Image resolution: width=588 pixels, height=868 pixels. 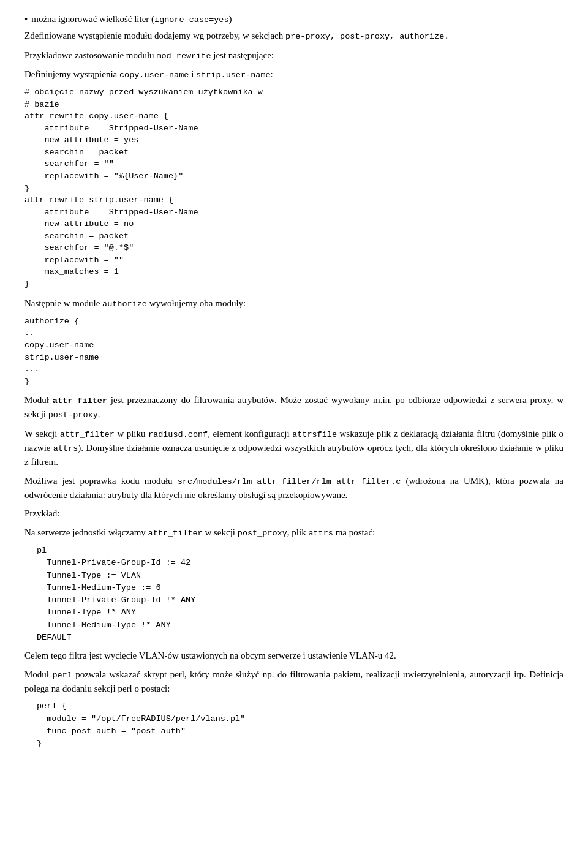 I want to click on radiusd-conf-code: radiusd.conf, so click(x=178, y=435).